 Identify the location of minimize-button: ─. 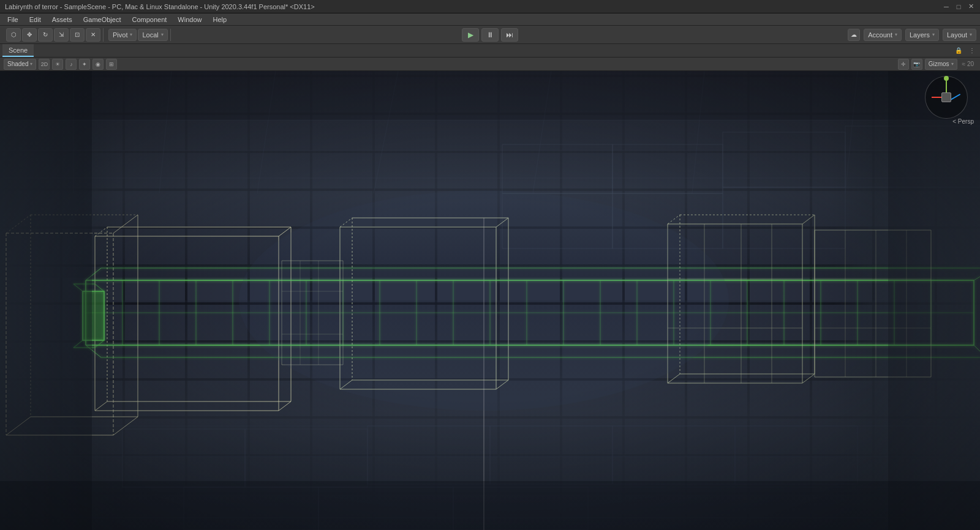
(946, 7).